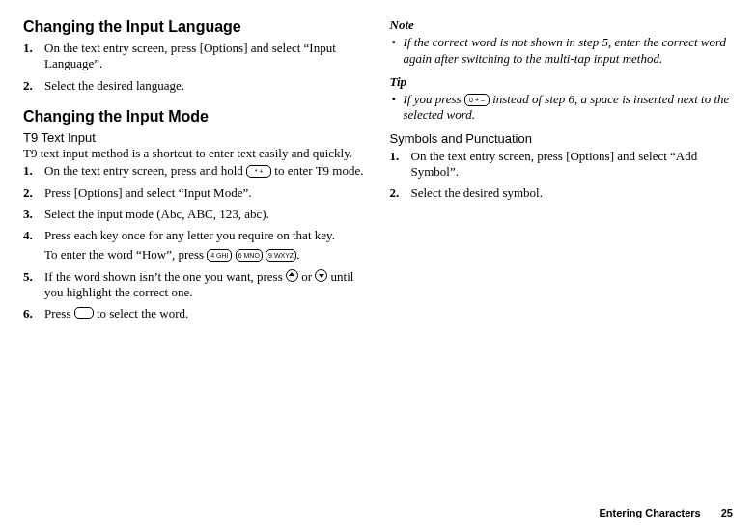 This screenshot has height=532, width=756. I want to click on subhead-t9-text-input: T9 Text Input, so click(195, 138).